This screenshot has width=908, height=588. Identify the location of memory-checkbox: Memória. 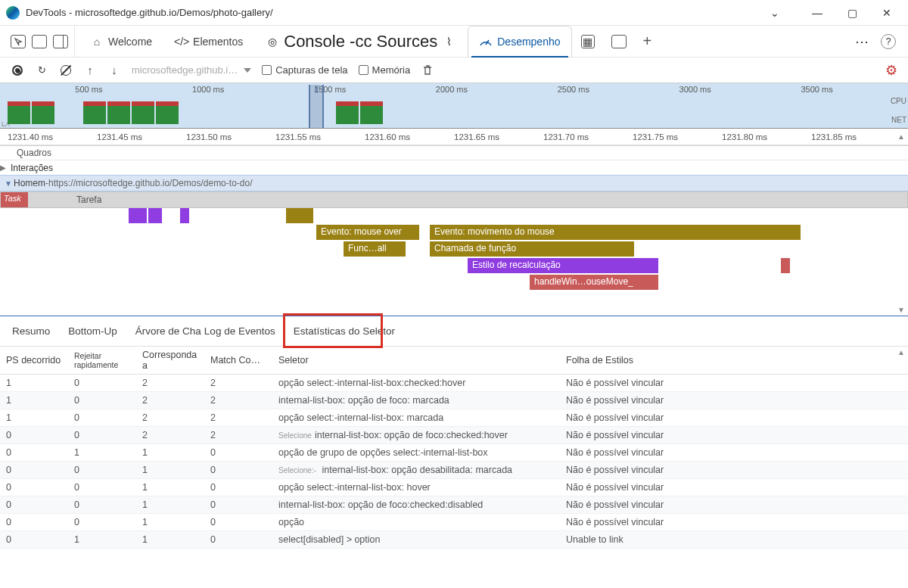
(384, 70).